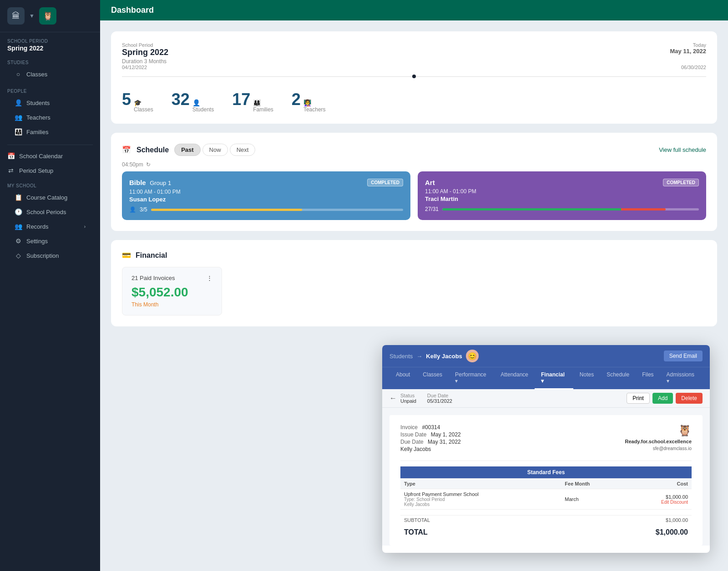 The height and width of the screenshot is (571, 728). What do you see at coordinates (263, 103) in the screenshot?
I see `families-stat-icon: 👨‍👩‍👧` at bounding box center [263, 103].